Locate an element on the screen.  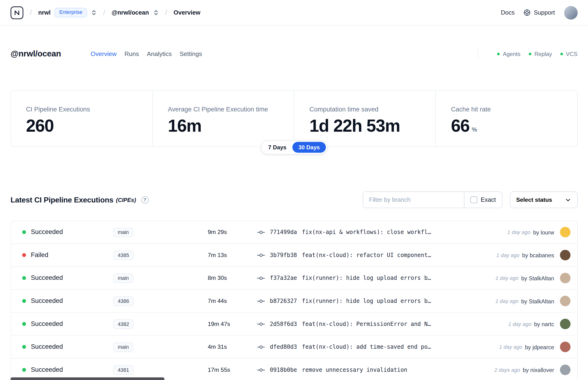
commit-hash: 2d58f6d3 is located at coordinates (283, 324).